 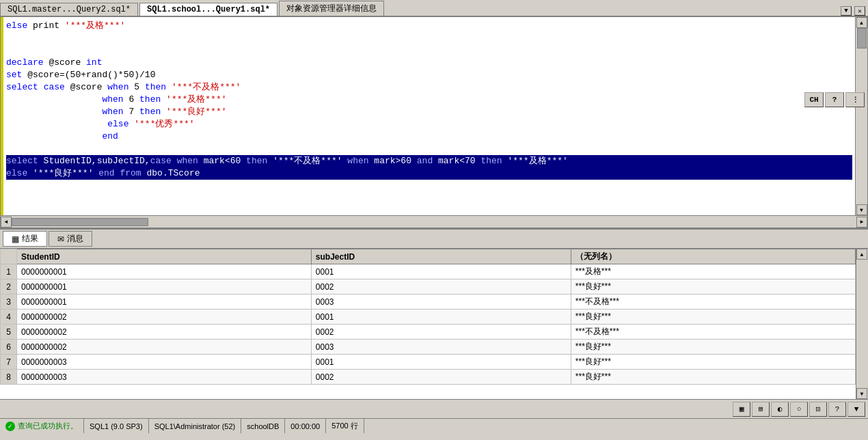 What do you see at coordinates (9, 362) in the screenshot?
I see `row-num: 7` at bounding box center [9, 362].